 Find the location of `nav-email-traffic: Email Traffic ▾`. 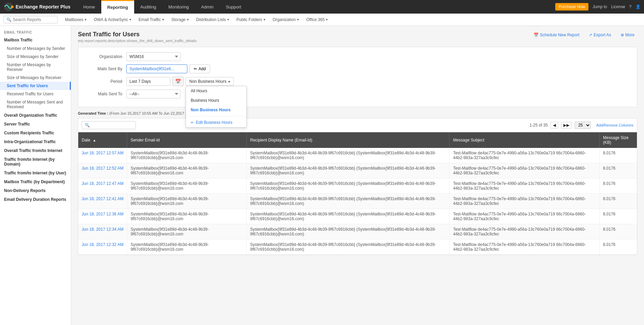

nav-email-traffic: Email Traffic ▾ is located at coordinates (151, 20).